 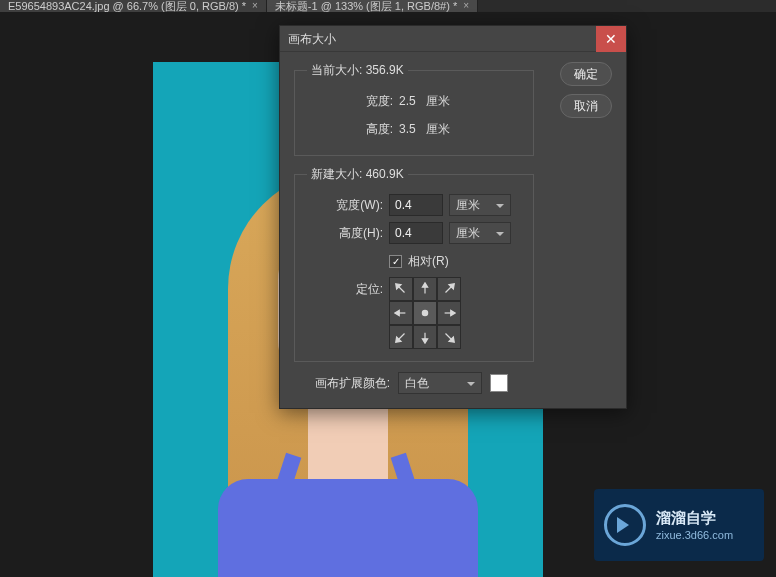 I want to click on ok-button: 确定, so click(x=586, y=74).